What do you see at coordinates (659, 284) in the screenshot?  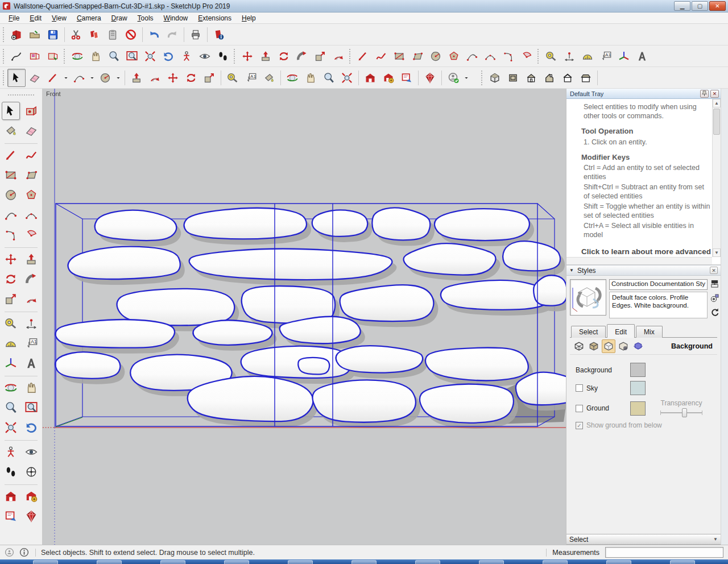 I see `style-name-input: Construction Documentation Sty` at bounding box center [659, 284].